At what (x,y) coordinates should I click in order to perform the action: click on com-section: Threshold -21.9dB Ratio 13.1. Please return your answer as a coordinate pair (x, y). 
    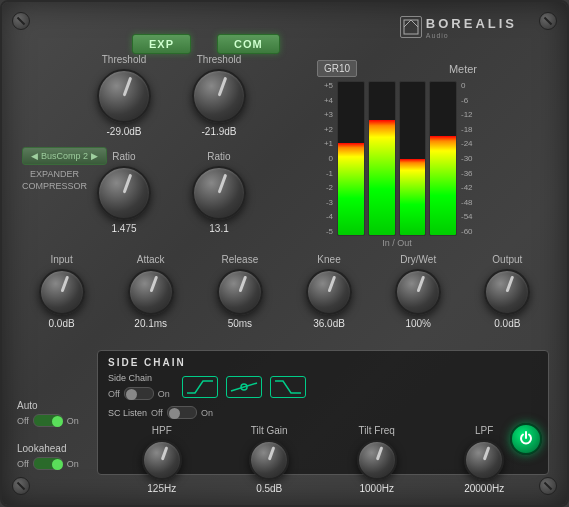
    Looking at the image, I should click on (219, 144).